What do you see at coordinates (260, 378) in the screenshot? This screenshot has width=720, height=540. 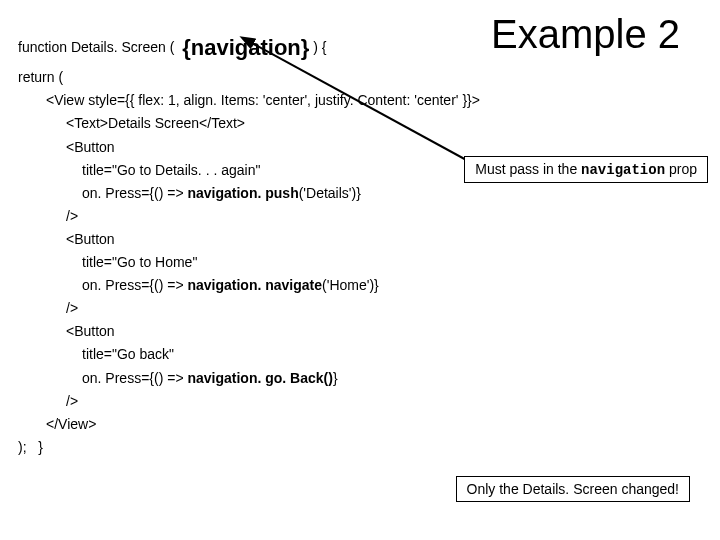 I see `code-bold: navigation. go. Back()` at bounding box center [260, 378].